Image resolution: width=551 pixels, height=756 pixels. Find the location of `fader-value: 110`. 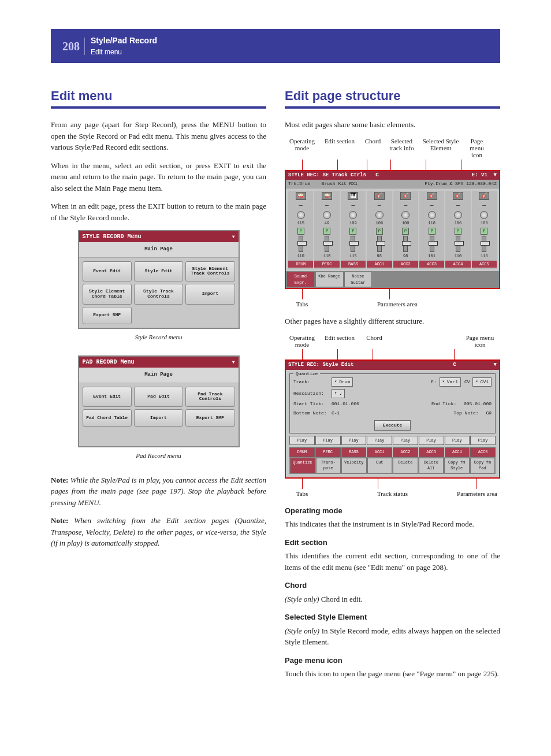

fader-value: 110 is located at coordinates (459, 257).